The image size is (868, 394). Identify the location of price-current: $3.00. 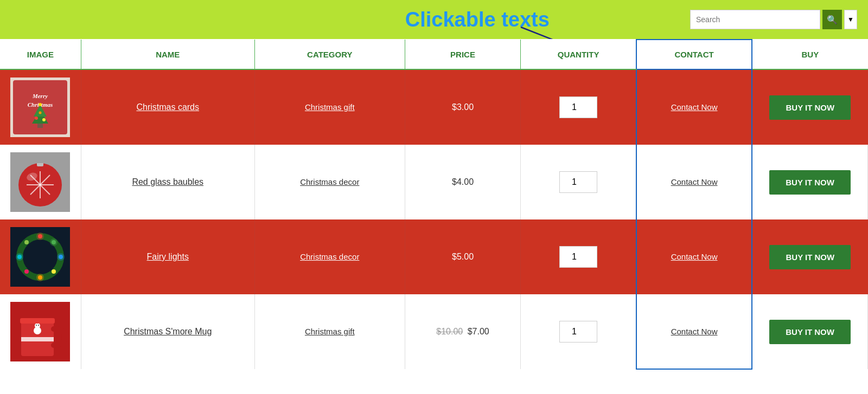
(463, 107).